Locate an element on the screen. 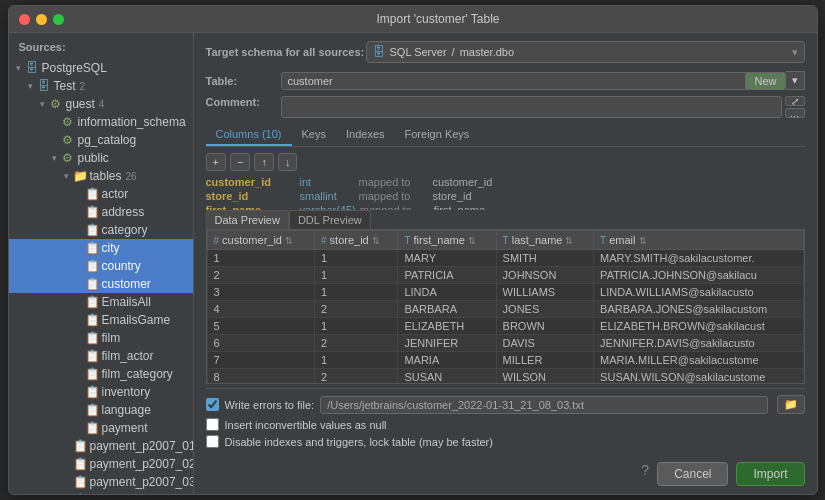  comment-action-btn: … is located at coordinates (795, 113).